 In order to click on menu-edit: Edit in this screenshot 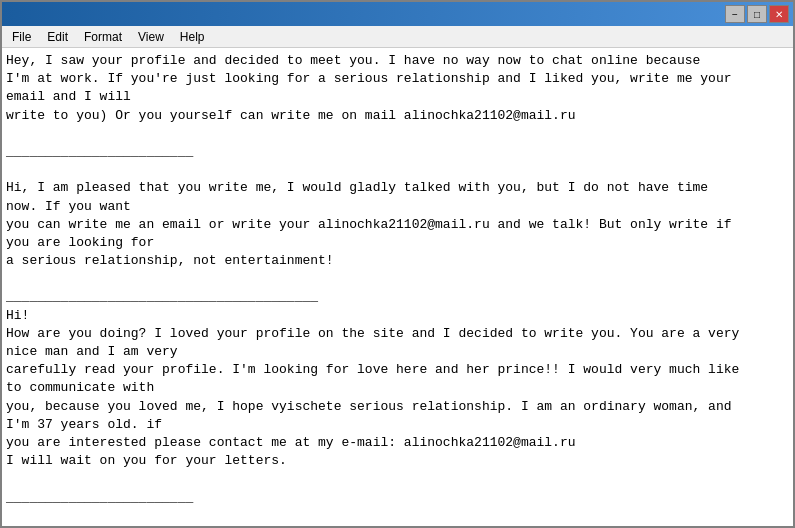, I will do `click(58, 37)`.